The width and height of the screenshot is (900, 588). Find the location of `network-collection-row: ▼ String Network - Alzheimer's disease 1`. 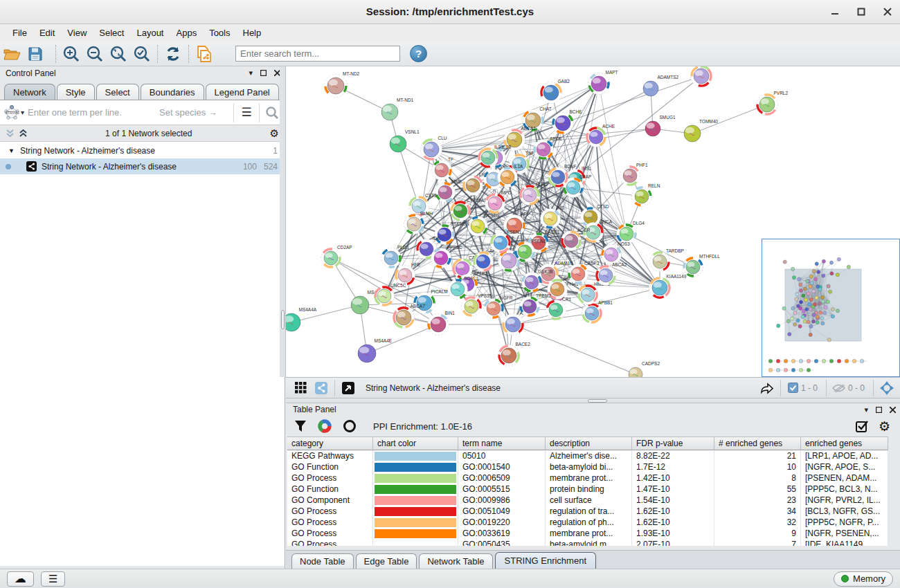

network-collection-row: ▼ String Network - Alzheimer's disease 1 is located at coordinates (143, 151).